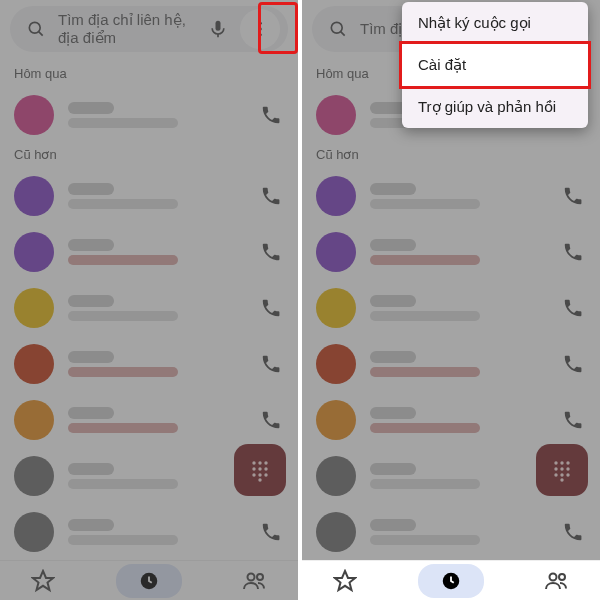  Describe the element at coordinates (495, 107) in the screenshot. I see `menu-help-feedback: Trợ giúp và phản hồi` at that location.